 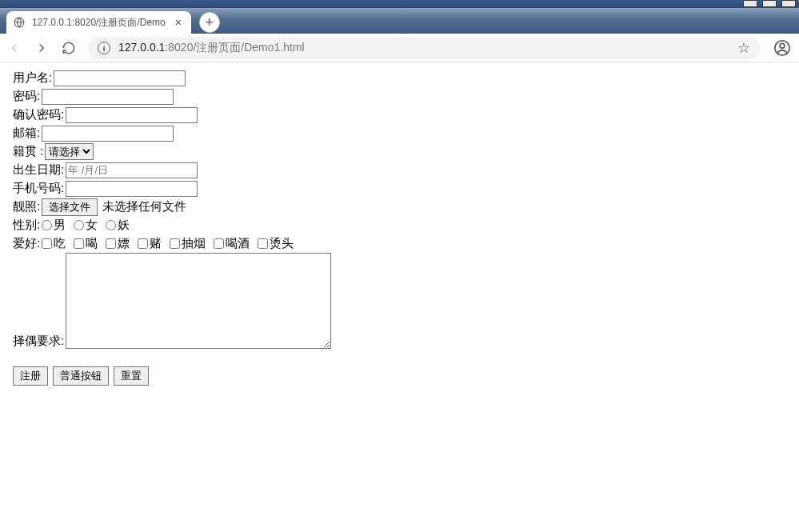 I want to click on site-info-icon: i, so click(x=104, y=48).